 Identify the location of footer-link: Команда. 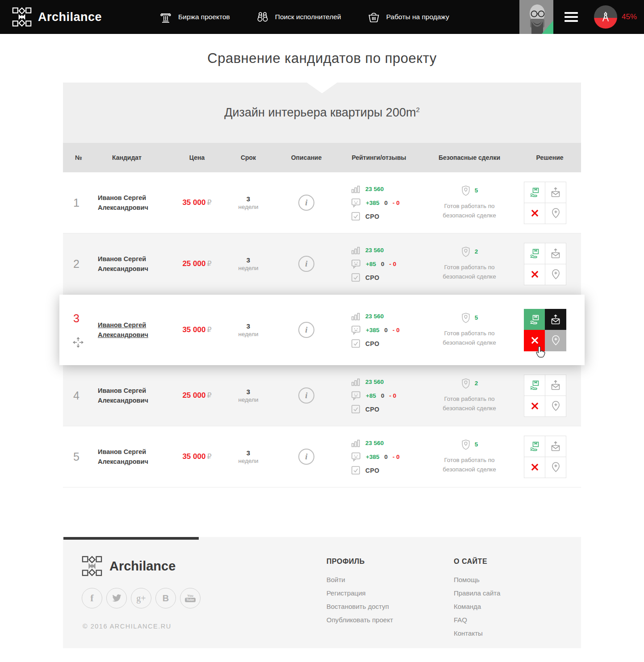
(477, 606).